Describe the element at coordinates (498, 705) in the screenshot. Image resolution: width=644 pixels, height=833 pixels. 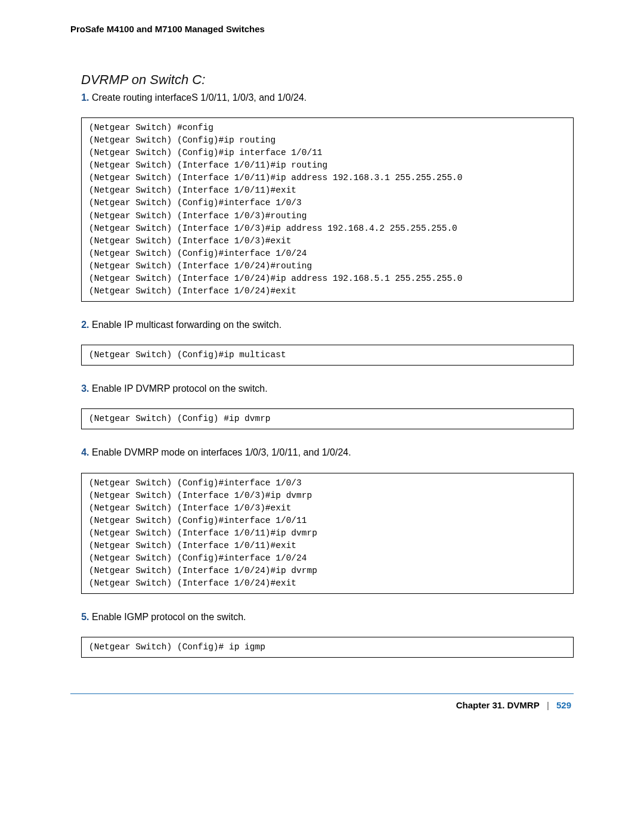
I see `footer-chapter: Chapter 31. DVMRP` at that location.